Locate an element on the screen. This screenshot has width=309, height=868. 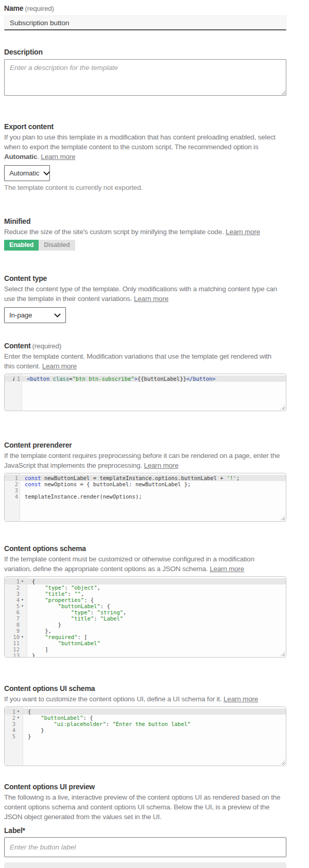
content-help: Enter the template content. Modification… is located at coordinates (143, 361).